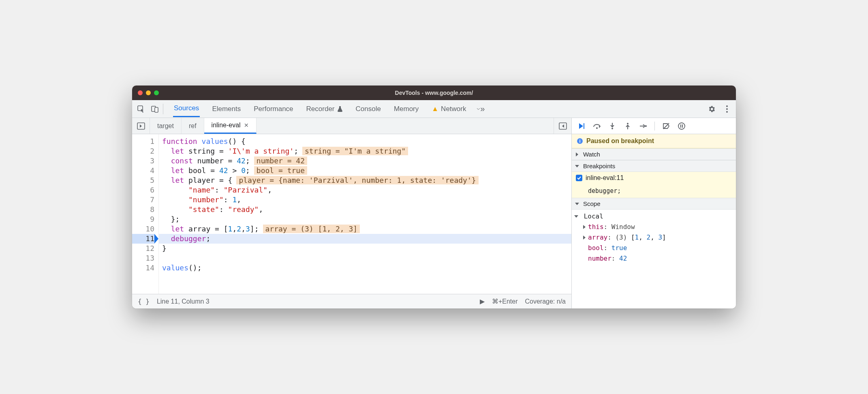 This screenshot has height=394, width=868. I want to click on code-line: };, so click(365, 219).